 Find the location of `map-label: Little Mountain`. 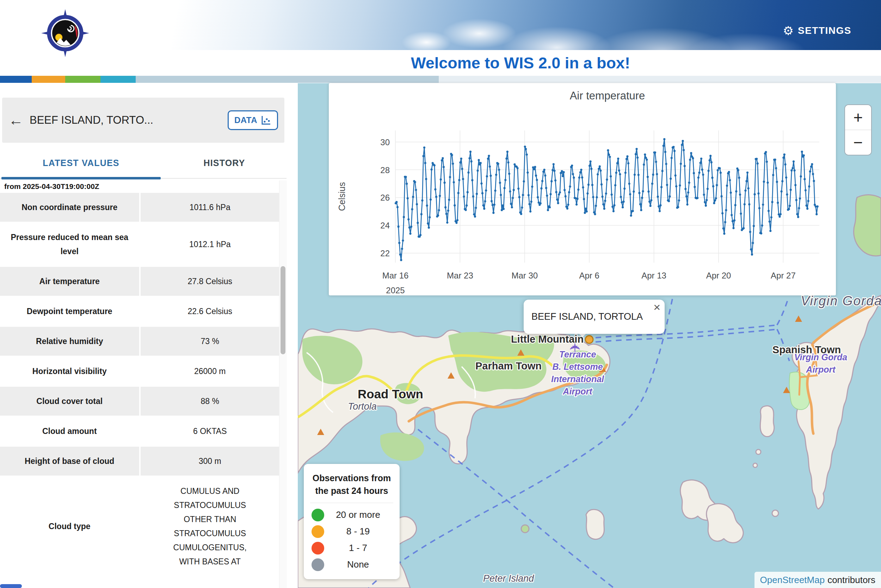

map-label: Little Mountain is located at coordinates (547, 339).